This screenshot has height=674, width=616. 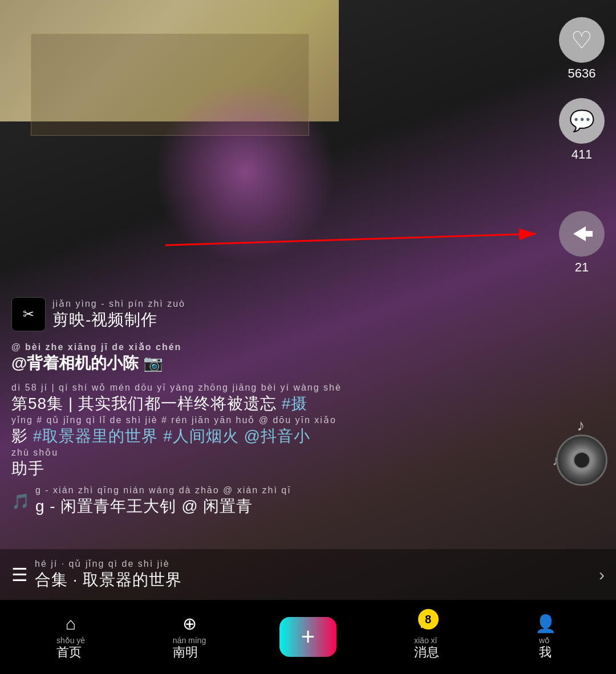 I want to click on heart-icon: ♡, so click(x=582, y=40).